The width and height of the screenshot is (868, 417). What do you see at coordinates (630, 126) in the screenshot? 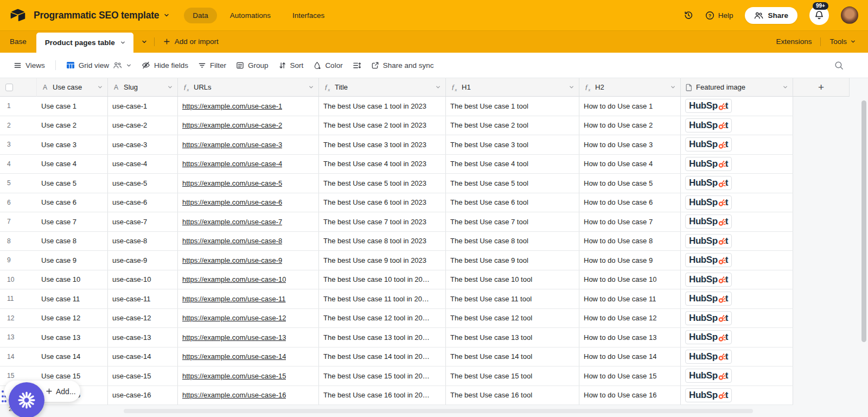
I see `h2-cell: How to do Use case 2` at bounding box center [630, 126].